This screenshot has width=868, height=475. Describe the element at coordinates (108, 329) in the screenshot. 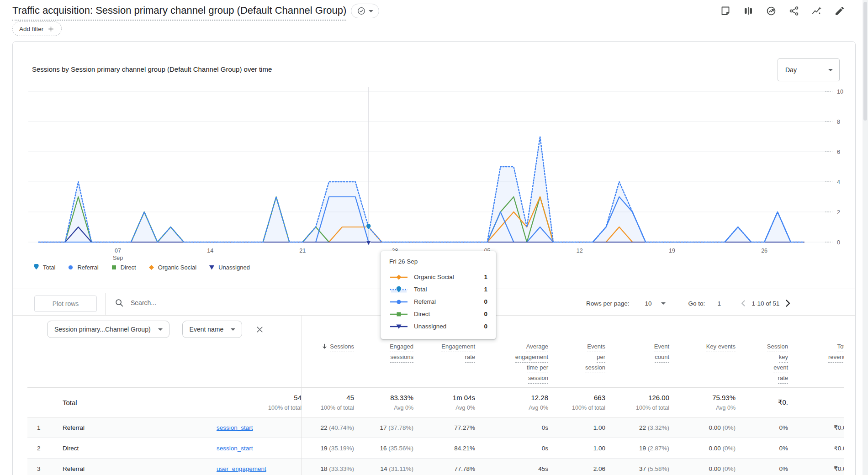

I see `primary-dimension-select: Session primary...Channel Group)` at that location.